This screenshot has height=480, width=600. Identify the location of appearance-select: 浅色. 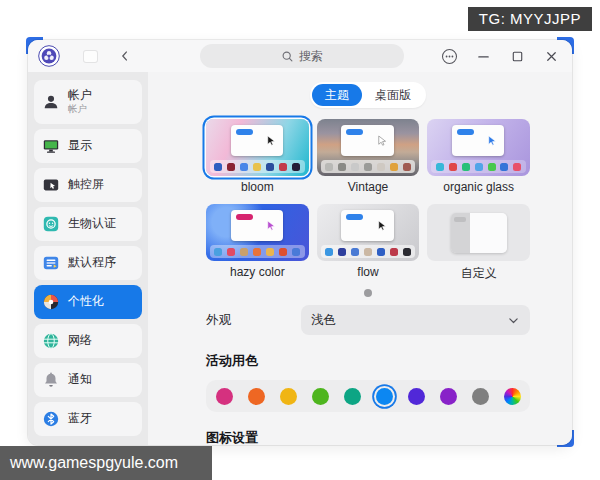
(416, 320).